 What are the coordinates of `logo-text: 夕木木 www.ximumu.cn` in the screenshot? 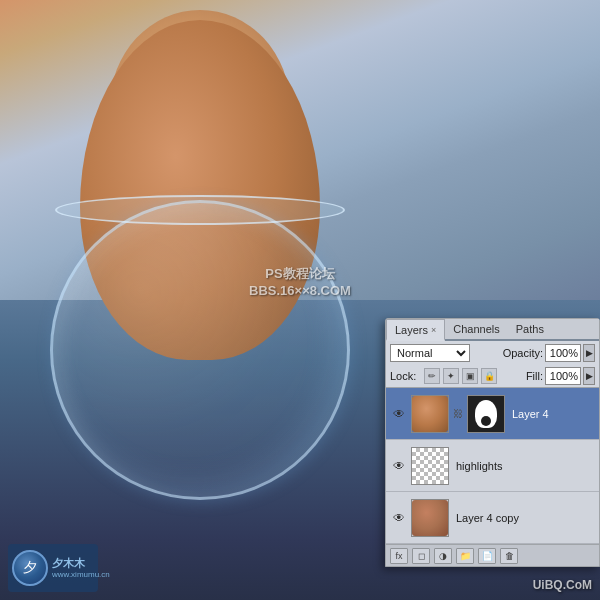 It's located at (81, 568).